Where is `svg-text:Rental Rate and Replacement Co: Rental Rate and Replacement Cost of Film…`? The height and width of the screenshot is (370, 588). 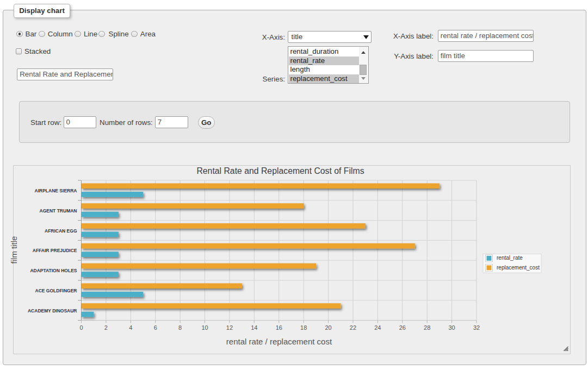 svg-text:Rental Rate and Replacement Co: Rental Rate and Replacement Cost of Film… is located at coordinates (280, 171).